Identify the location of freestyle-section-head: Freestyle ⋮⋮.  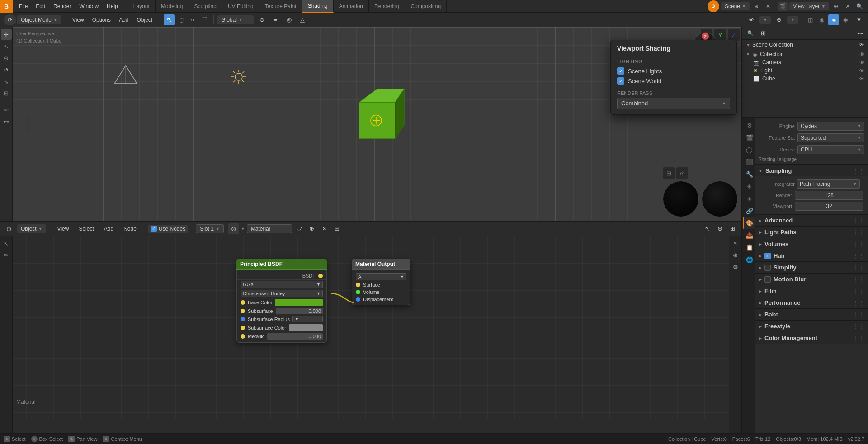
(811, 326).